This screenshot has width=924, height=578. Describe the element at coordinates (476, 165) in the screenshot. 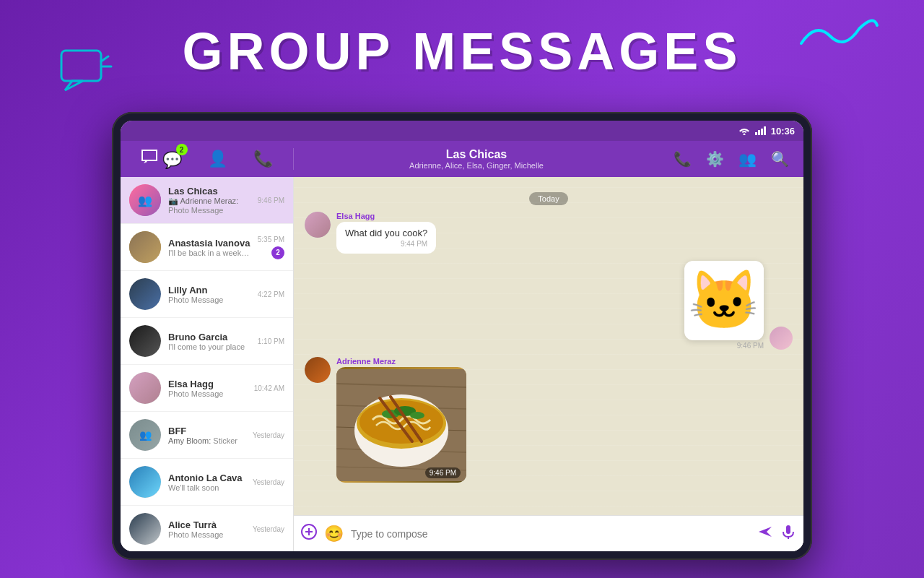

I see `chat-members: Adrienne, Alice, Elsa, Ginger, Michelle` at that location.